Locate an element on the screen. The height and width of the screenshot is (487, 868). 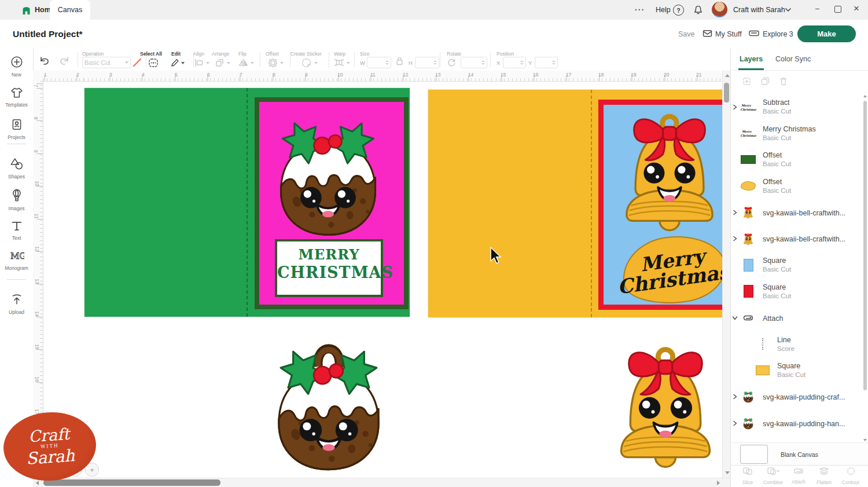
offset-icon is located at coordinates (273, 63).